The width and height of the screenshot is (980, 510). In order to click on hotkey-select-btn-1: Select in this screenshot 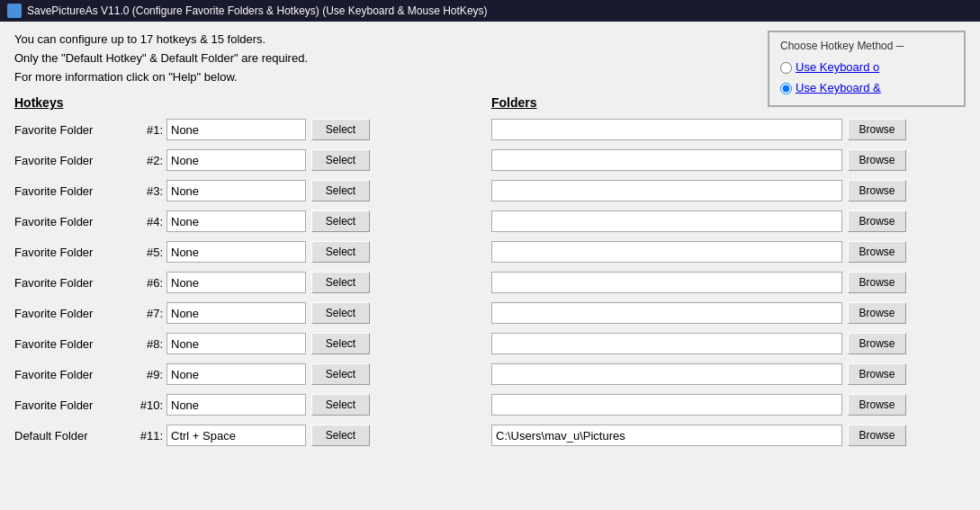, I will do `click(340, 130)`.